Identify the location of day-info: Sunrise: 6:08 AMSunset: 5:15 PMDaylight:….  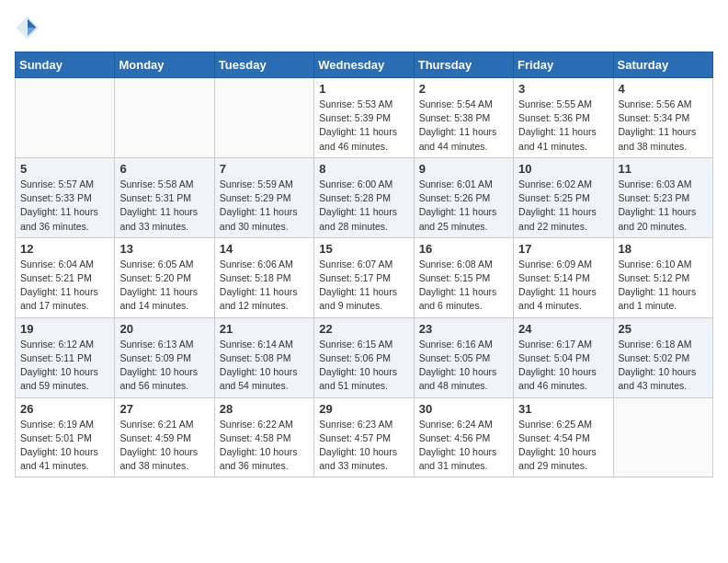
(463, 285).